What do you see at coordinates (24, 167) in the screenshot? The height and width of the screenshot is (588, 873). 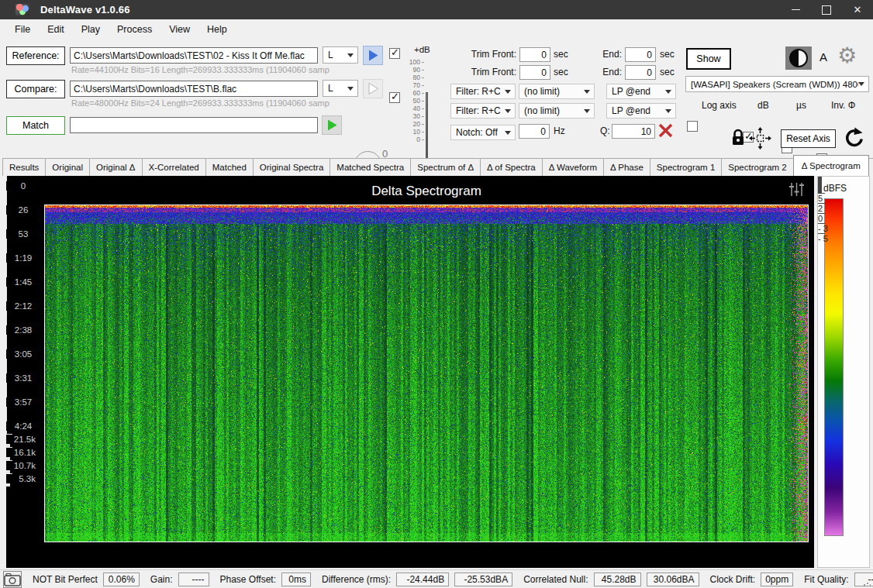 I see `tab-results: Results` at bounding box center [24, 167].